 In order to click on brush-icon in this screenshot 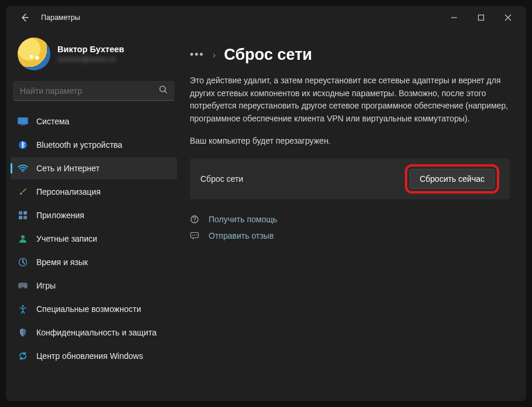, I will do `click(23, 192)`.